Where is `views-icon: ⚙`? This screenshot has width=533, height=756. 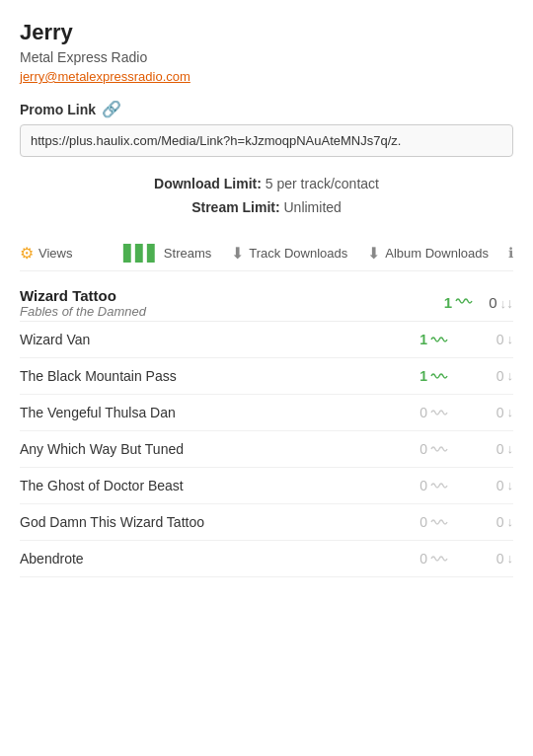
views-icon: ⚙ is located at coordinates (27, 253).